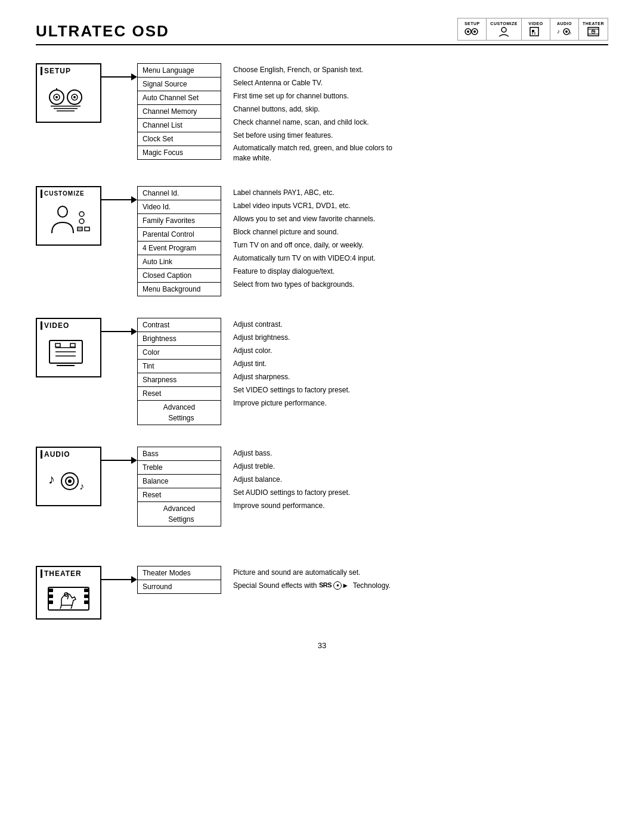 This screenshot has width=644, height=833. Describe the element at coordinates (179, 487) in the screenshot. I see `audio-menu-table: Bass Treble Balance Reset Advanced Setti…` at that location.